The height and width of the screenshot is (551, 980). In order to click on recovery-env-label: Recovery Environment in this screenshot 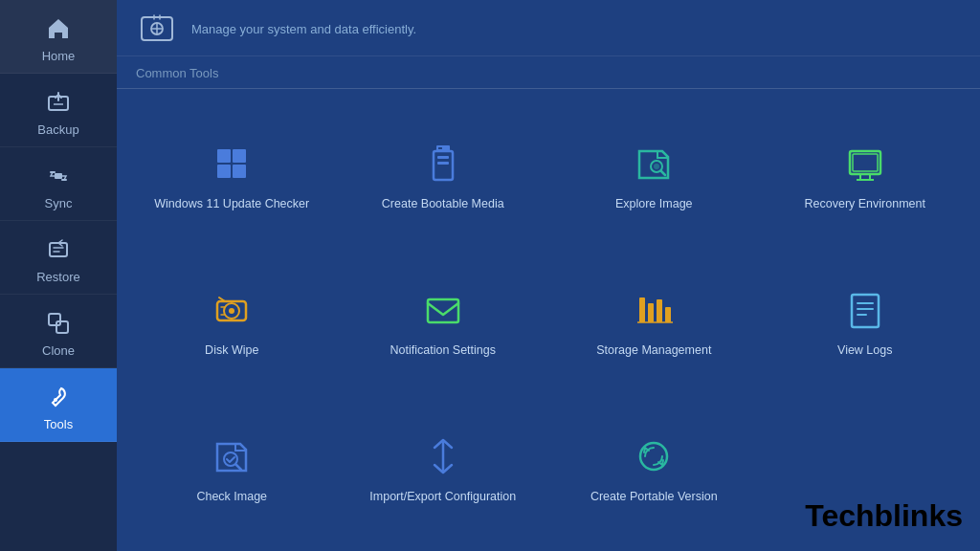, I will do `click(865, 204)`.